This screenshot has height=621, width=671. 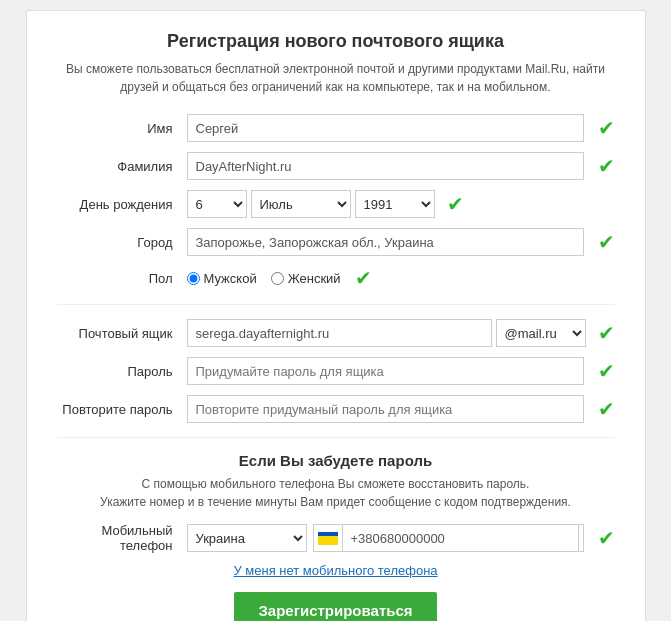 I want to click on last-name-row: Фамилия ✔, so click(x=336, y=166).